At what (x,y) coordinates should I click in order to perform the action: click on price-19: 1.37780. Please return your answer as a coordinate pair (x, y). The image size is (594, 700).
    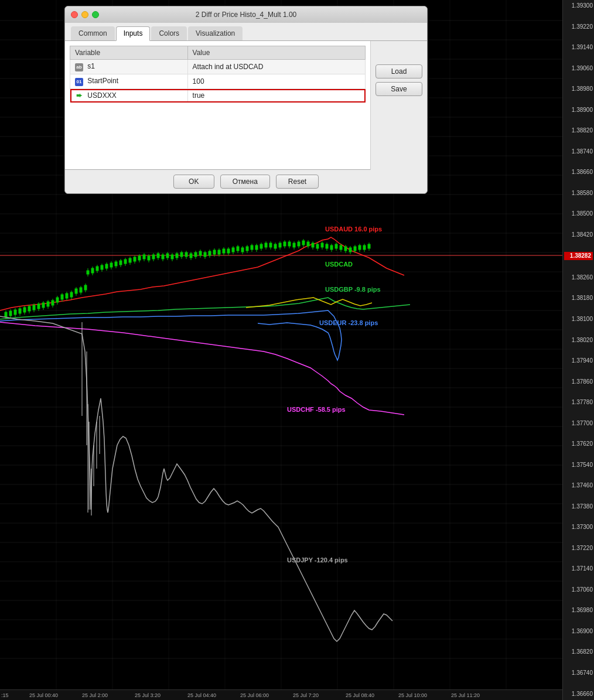
    Looking at the image, I should click on (579, 402).